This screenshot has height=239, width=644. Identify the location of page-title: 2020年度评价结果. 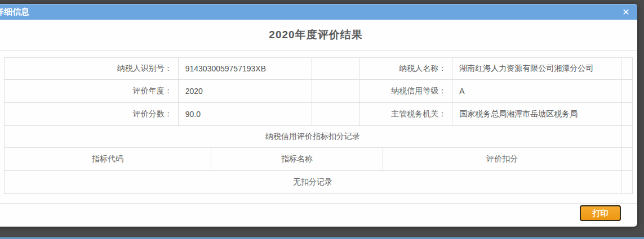
(316, 35).